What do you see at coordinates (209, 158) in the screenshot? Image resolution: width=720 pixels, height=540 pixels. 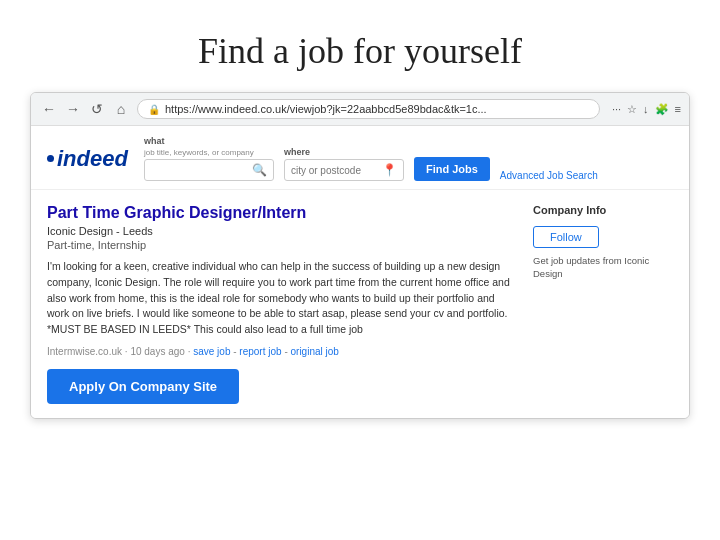 I see `what-field: what job title, keywords, or company 🔍` at bounding box center [209, 158].